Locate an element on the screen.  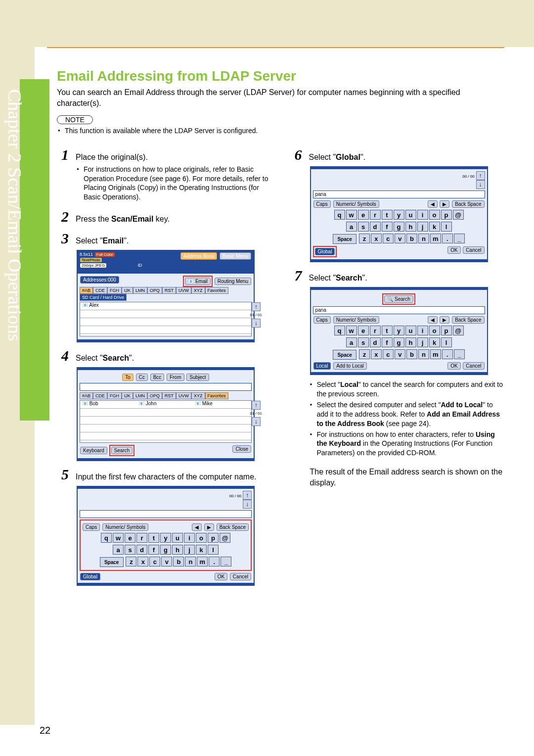
key: v is located at coordinates (400, 354).